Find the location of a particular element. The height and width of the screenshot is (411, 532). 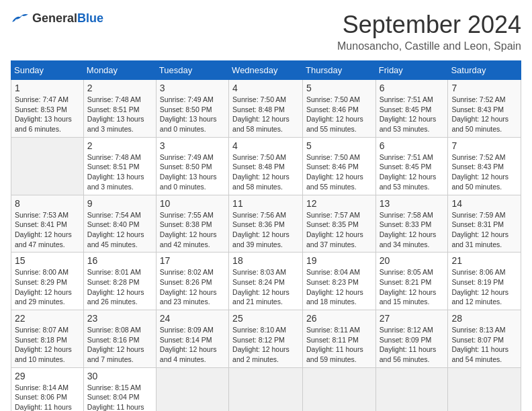

day-number: 24 is located at coordinates (192, 318).